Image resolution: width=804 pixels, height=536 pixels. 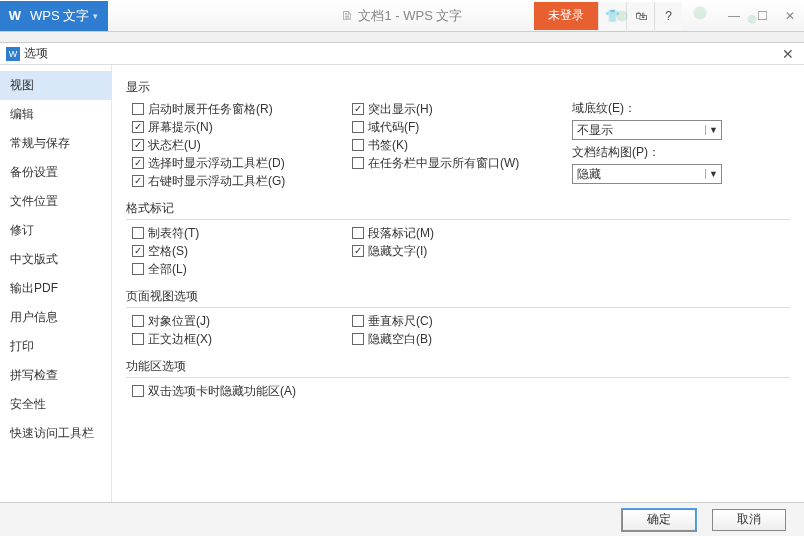 I want to click on document-title-text: 文档1 - WPS 文字, so click(x=410, y=16).